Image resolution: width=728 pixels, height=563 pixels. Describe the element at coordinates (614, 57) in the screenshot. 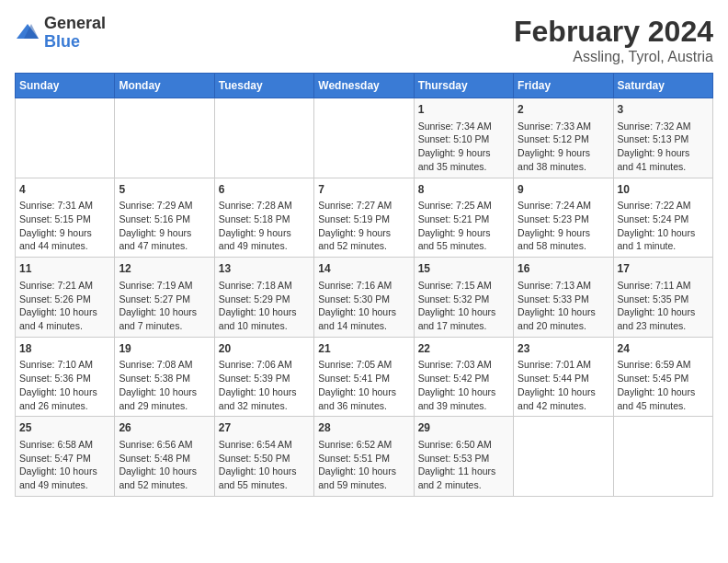

I see `page-subtitle: Assling, Tyrol, Austria` at that location.